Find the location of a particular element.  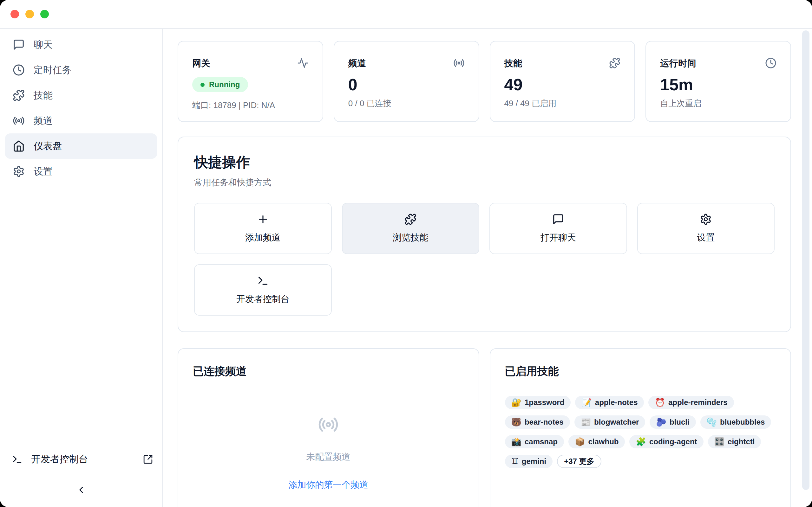

stat-detail: 0 / 0 已连接 is located at coordinates (407, 103).